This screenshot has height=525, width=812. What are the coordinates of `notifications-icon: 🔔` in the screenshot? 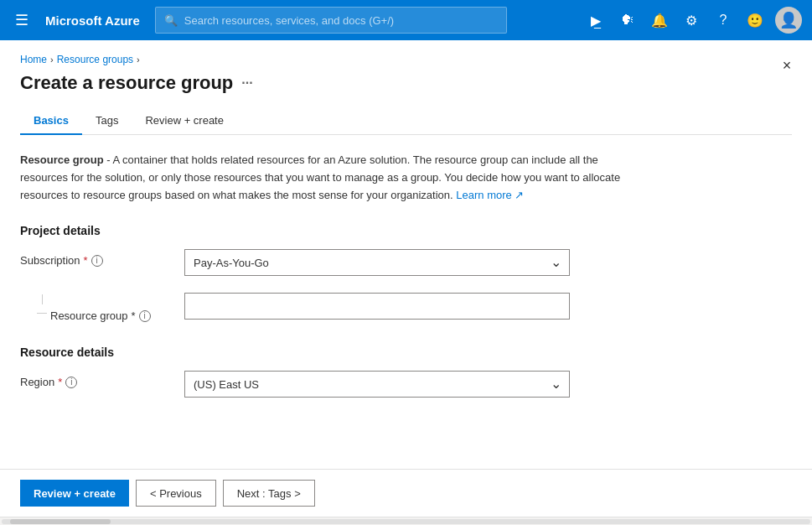 It's located at (659, 20).